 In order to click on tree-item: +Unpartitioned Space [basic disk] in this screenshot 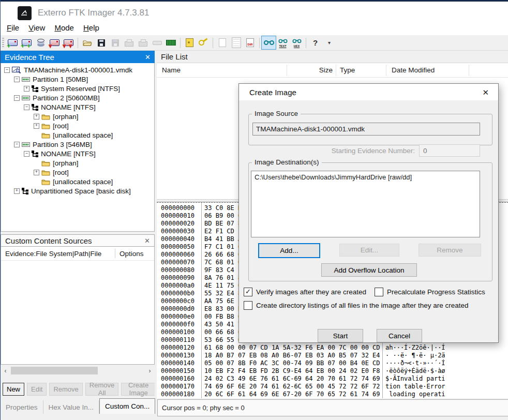, I will do `click(78, 191)`.